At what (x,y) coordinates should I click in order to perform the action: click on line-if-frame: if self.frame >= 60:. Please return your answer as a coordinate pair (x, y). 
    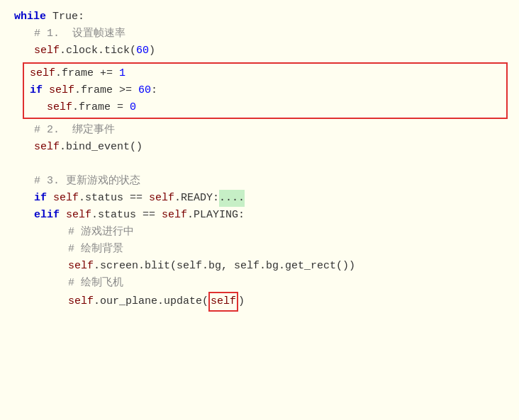
    Looking at the image, I should click on (265, 91).